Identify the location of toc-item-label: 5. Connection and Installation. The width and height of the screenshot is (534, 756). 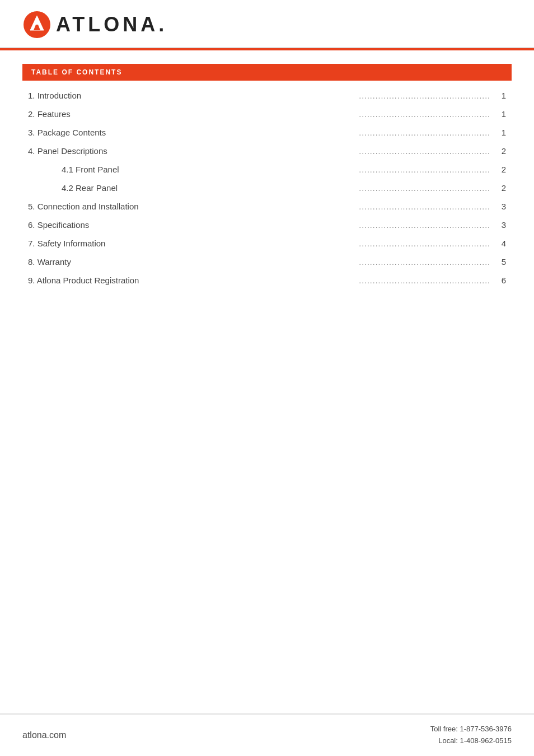
(101, 206).